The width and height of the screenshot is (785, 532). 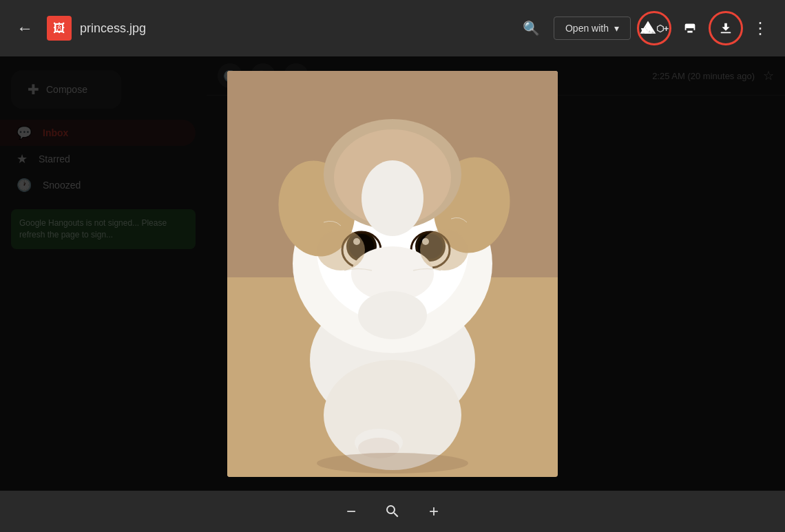 I want to click on zoom-out-button: −, so click(x=351, y=511).